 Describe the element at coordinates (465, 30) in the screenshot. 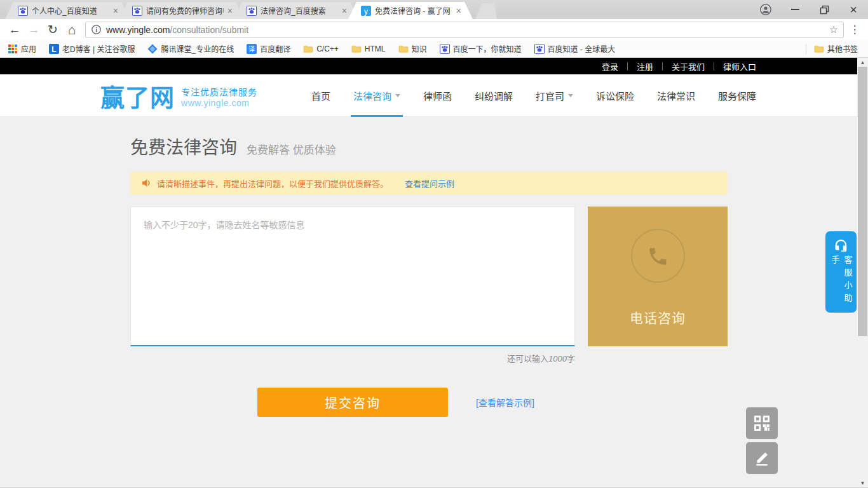

I see `address-bar: www.yingle.com /consultation/submit ☆` at that location.